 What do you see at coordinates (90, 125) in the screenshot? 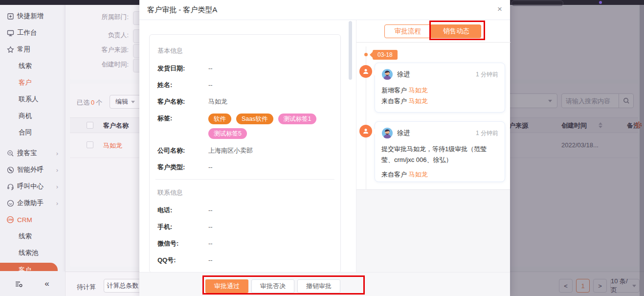
I see `select-all-checkbox` at bounding box center [90, 125].